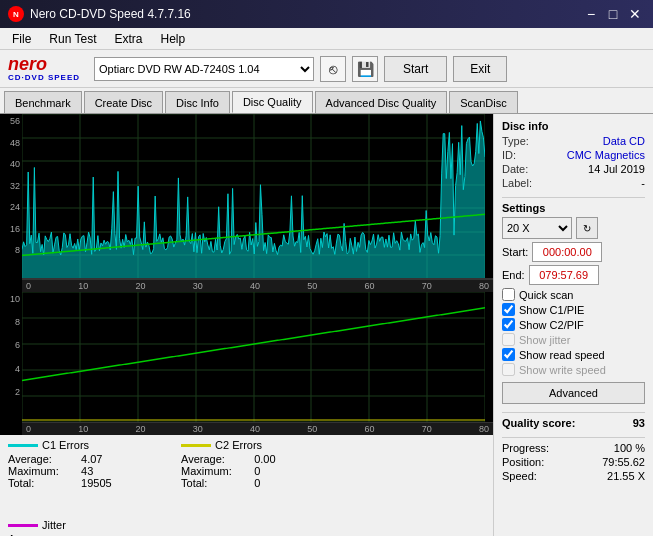  What do you see at coordinates (16, 14) in the screenshot?
I see `app-icon: N` at bounding box center [16, 14].